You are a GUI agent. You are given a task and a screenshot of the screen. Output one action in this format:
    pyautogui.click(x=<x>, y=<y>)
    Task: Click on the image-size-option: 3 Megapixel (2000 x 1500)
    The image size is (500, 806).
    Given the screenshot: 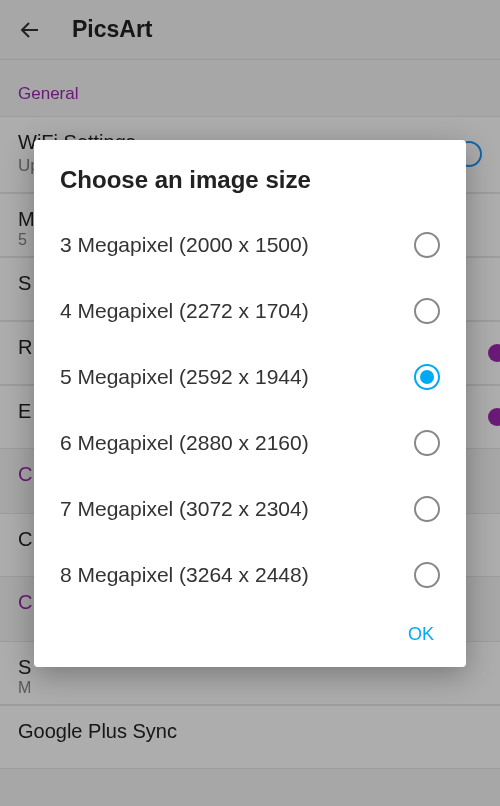 What is the action you would take?
    pyautogui.click(x=250, y=245)
    